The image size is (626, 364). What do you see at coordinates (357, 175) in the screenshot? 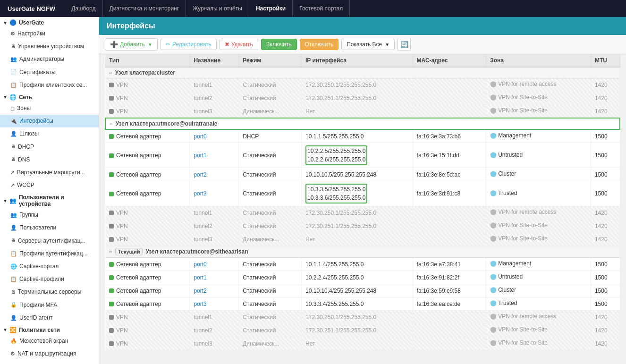
I see `cell-ip: 10.10.10.5/255.255.255.248` at bounding box center [357, 175].